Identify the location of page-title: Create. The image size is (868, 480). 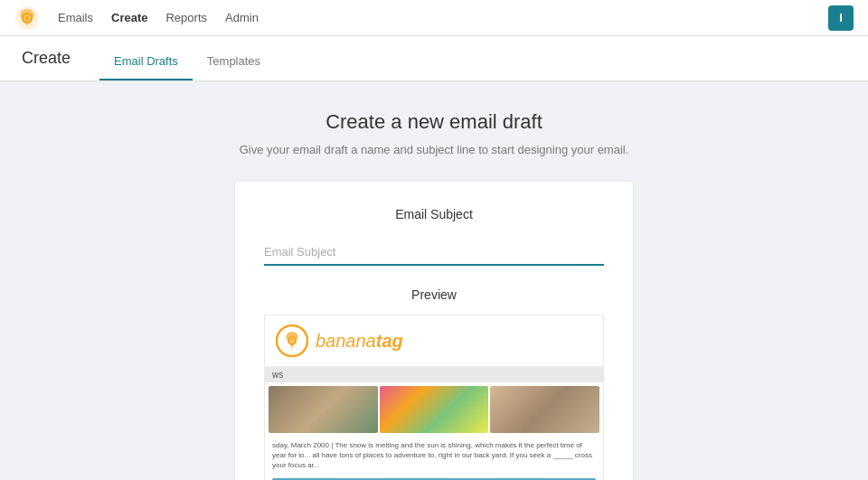
(46, 58).